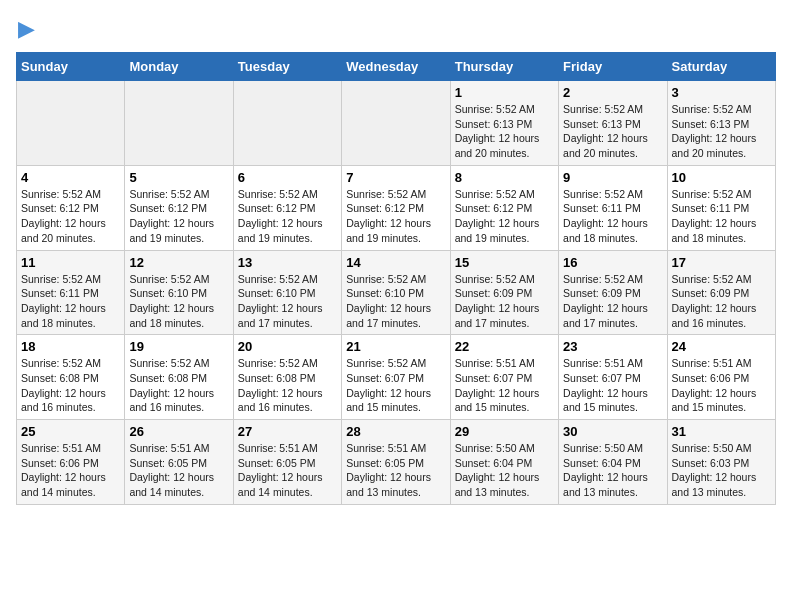 This screenshot has height=612, width=792. What do you see at coordinates (613, 378) in the screenshot?
I see `calendar-cell: 23Sunrise: 5:51 AM Sunset: 6:07 PM Dayli…` at bounding box center [613, 378].